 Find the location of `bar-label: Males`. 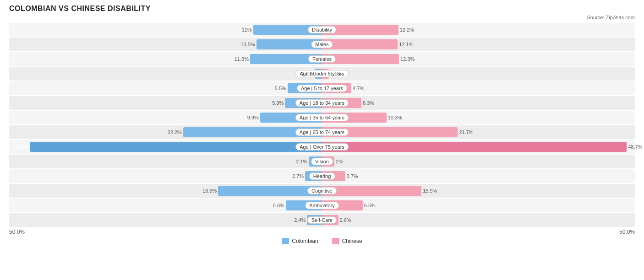

bar-label: Males is located at coordinates (322, 44).